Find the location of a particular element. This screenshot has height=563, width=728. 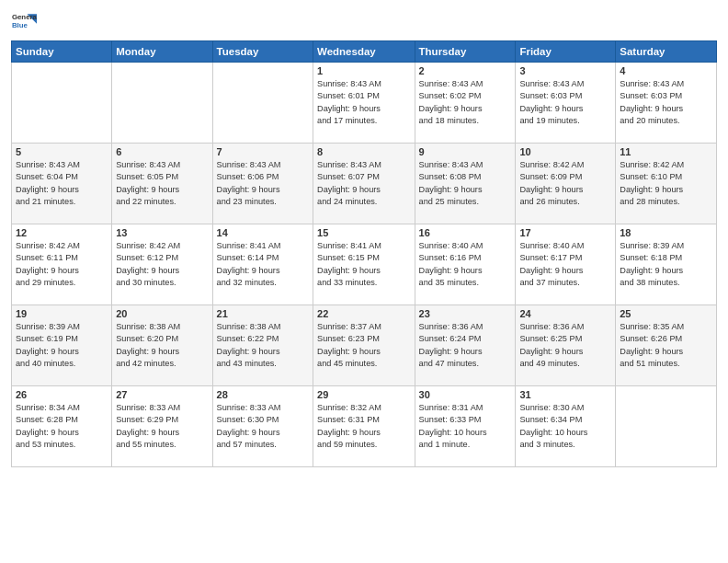

page-header: General Blue is located at coordinates (364, 22).